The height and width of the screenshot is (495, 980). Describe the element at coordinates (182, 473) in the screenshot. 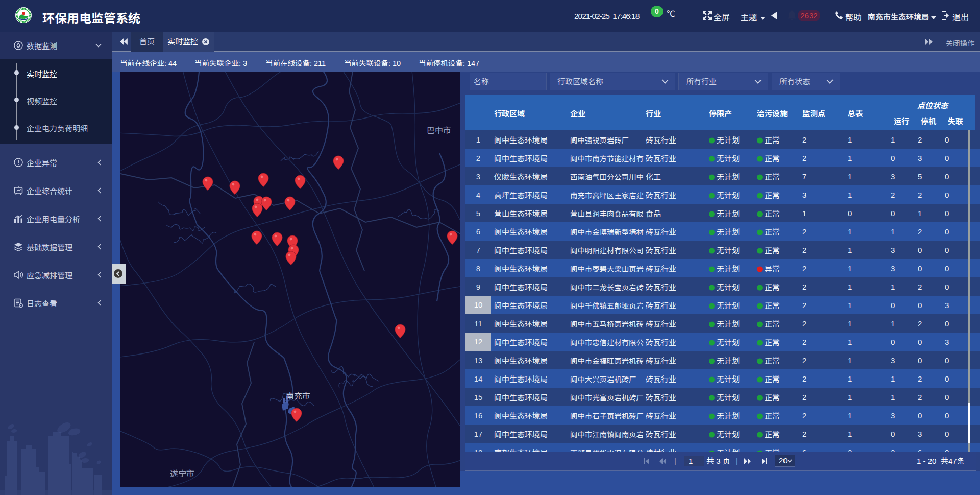

I see `svg-text: 遂宁市` at that location.